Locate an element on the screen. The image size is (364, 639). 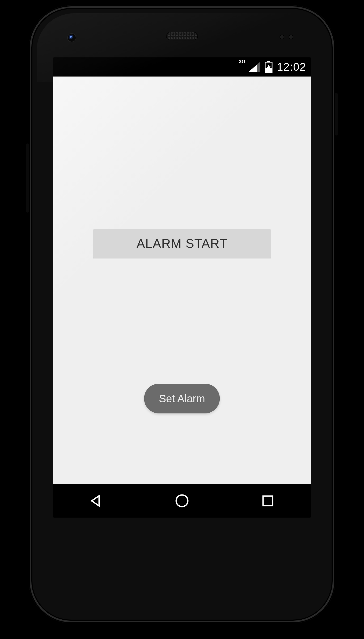
proximity-sensors is located at coordinates (287, 37).